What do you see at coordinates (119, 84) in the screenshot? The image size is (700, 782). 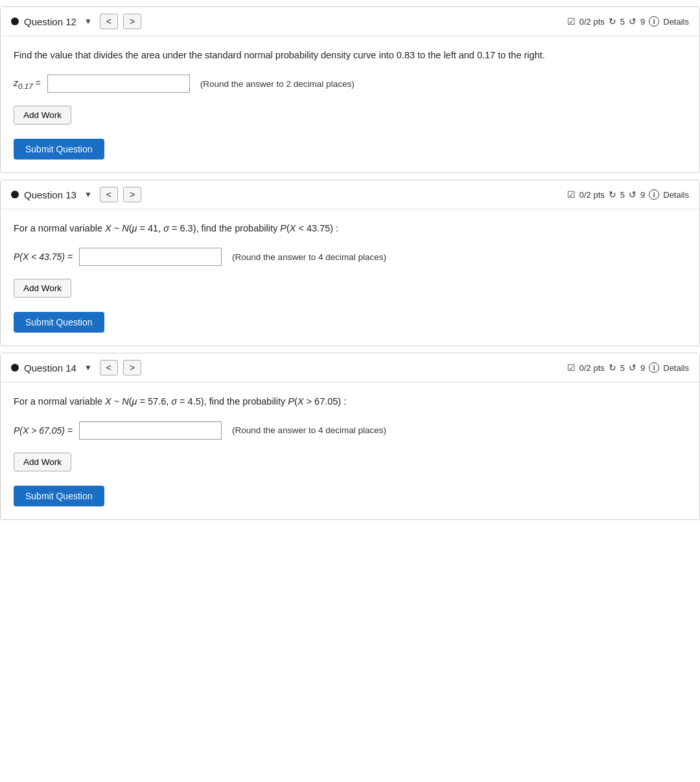 I see `answer-input-q12` at bounding box center [119, 84].